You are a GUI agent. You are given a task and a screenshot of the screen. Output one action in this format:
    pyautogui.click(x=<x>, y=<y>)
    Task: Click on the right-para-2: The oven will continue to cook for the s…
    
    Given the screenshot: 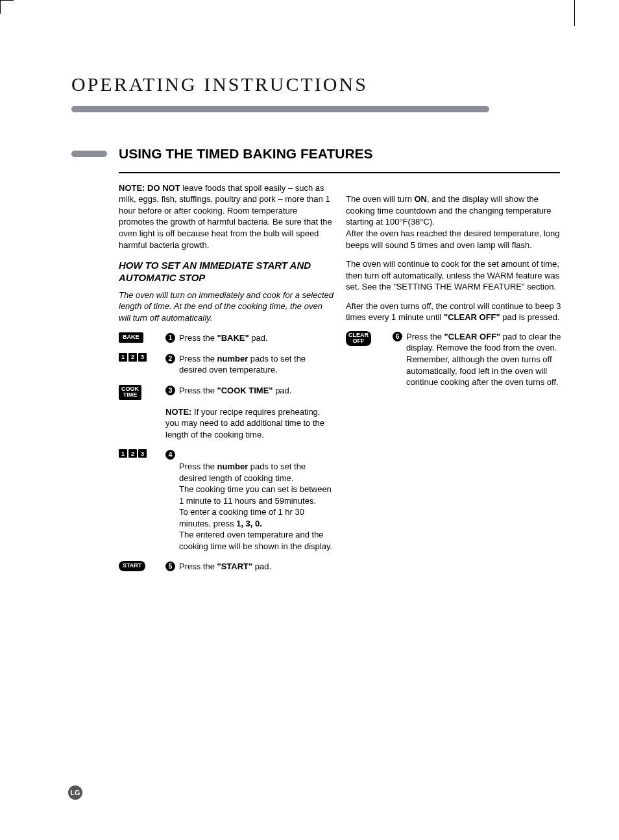 What is the action you would take?
    pyautogui.click(x=454, y=275)
    